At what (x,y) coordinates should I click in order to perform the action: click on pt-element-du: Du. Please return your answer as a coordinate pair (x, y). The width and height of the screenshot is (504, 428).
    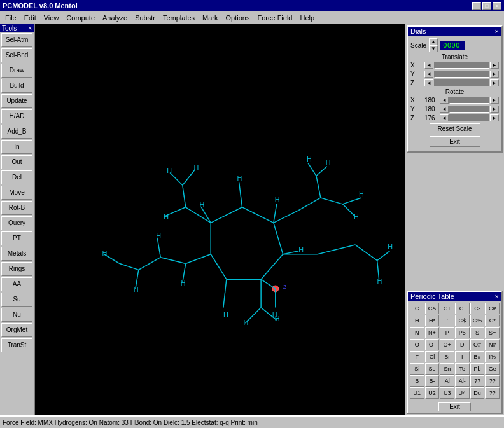
    Looking at the image, I should click on (477, 393).